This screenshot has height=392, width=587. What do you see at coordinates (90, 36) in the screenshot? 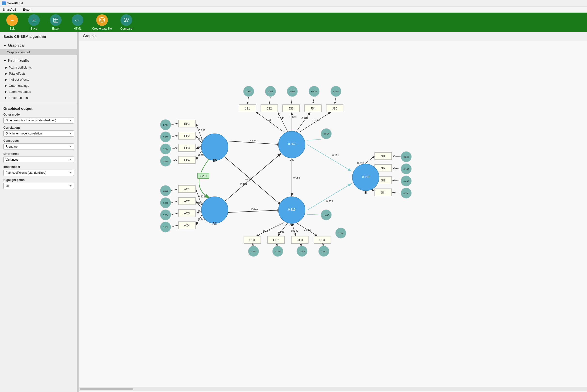
I see `content-title: Graphic` at bounding box center [90, 36].